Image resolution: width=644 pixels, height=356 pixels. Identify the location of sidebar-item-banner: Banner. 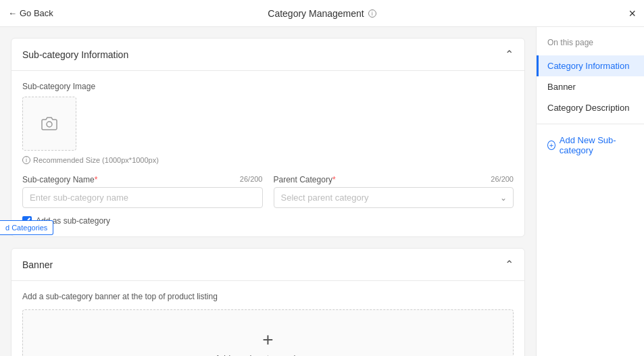
(591, 86).